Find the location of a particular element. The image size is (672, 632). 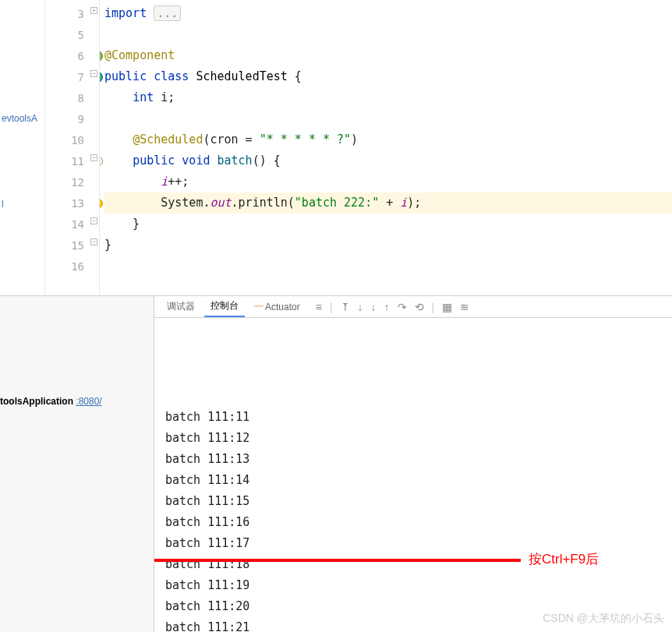

gutter-line: 16 is located at coordinates (67, 267).